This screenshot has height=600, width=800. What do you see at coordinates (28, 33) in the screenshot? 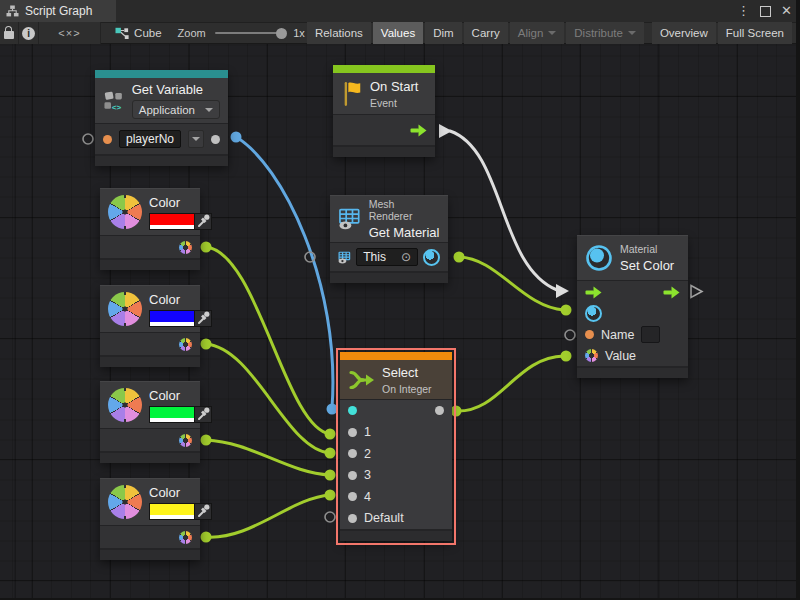
I see `info-button: i` at bounding box center [28, 33].